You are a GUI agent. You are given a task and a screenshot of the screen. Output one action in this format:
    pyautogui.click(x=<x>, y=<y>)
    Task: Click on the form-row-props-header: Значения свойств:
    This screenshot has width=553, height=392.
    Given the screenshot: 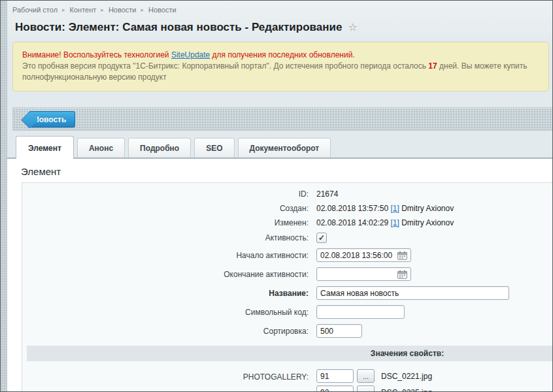 What is the action you would take?
    pyautogui.click(x=288, y=353)
    